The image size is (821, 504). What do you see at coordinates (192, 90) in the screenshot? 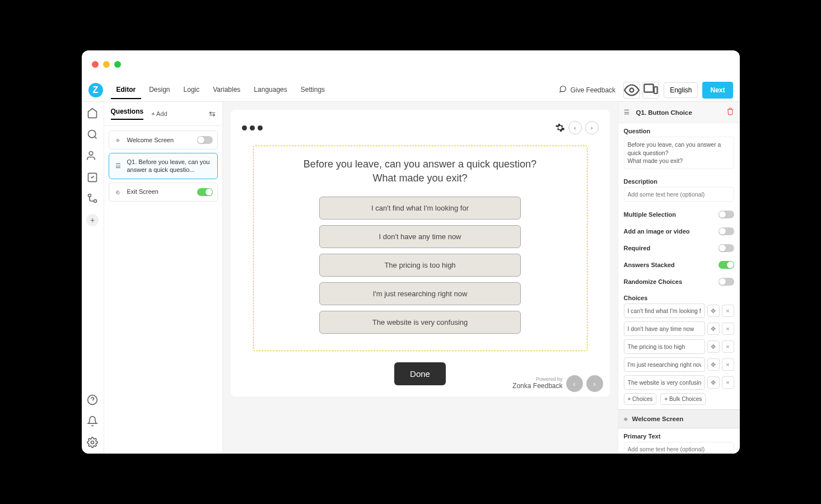
I see `nav-logic: Logic` at bounding box center [192, 90].